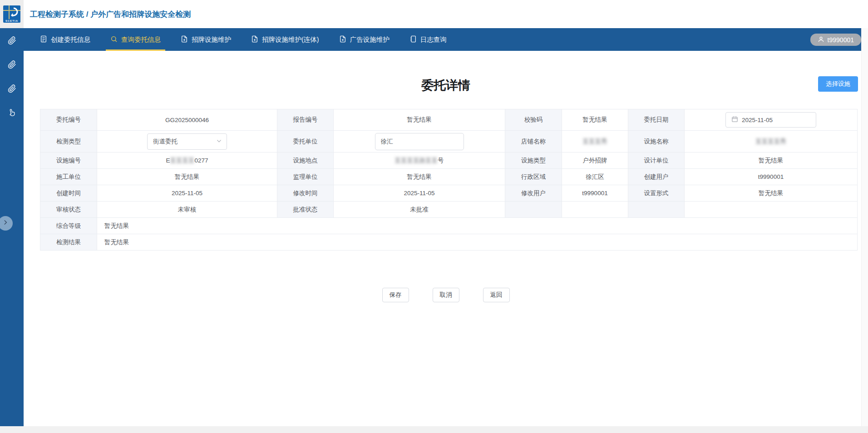 The width and height of the screenshot is (868, 433). What do you see at coordinates (306, 177) in the screenshot?
I see `supervision-unit-label: 监理单位` at bounding box center [306, 177].